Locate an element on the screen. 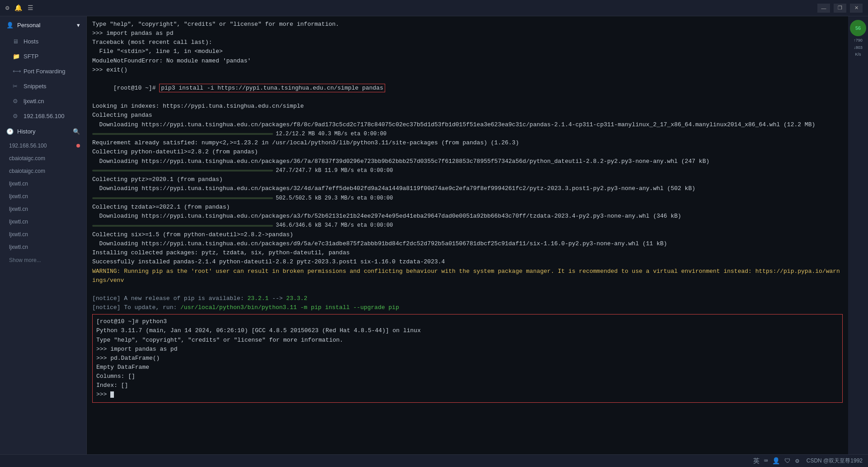  history-item-label-1: cbaiotaigc.com is located at coordinates (27, 158).